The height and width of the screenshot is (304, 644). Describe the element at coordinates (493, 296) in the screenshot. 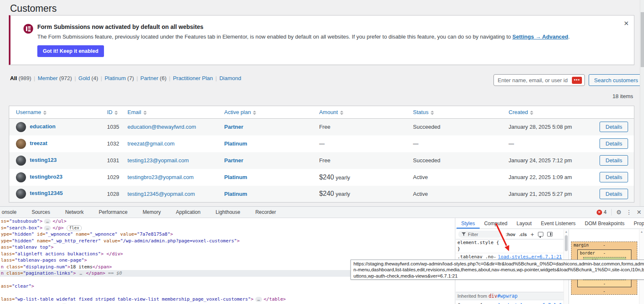

I see `inherited-node-tag: div` at that location.